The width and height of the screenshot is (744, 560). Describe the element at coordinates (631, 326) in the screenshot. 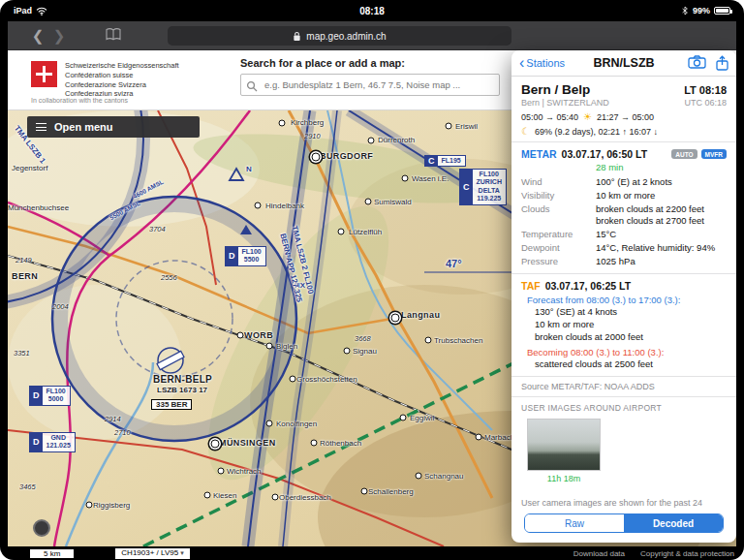

I see `taf-line: 10 km or more` at that location.